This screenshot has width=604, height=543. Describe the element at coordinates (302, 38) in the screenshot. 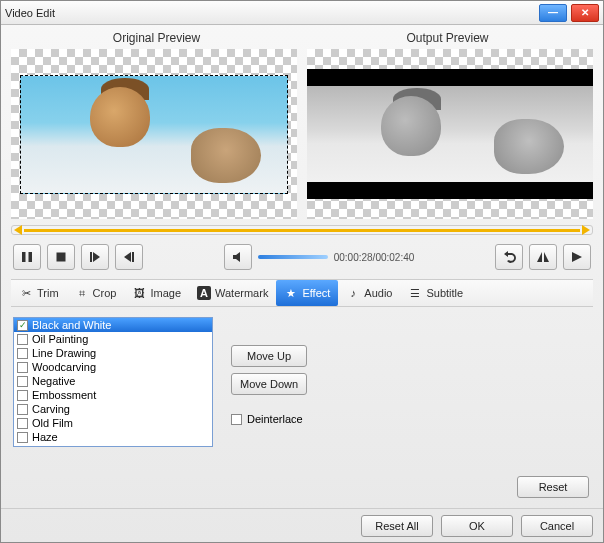

I see `preview-labels: Original Preview Output Preview` at that location.